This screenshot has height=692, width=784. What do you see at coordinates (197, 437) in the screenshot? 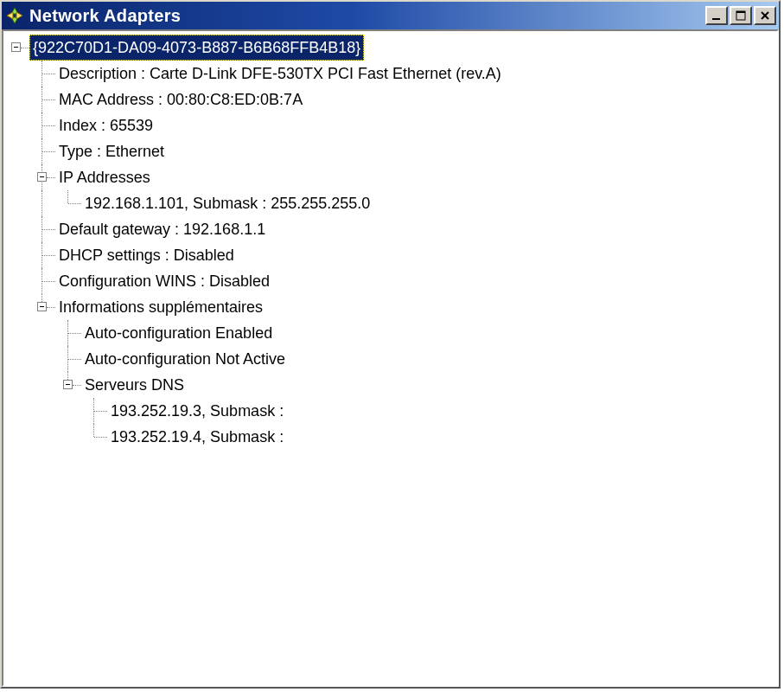
I see `tree-label: 193.252.19.4, Submask :` at bounding box center [197, 437].